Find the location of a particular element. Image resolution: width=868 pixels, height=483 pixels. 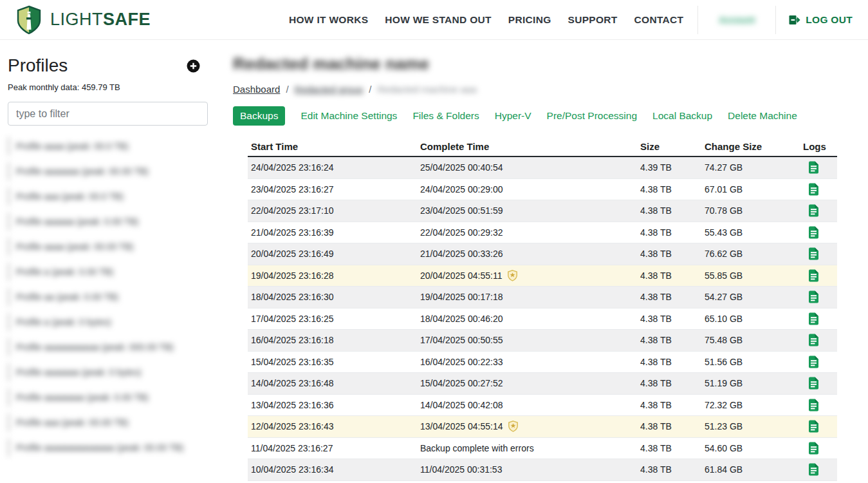

nav-link-how-we-stand-out: HOW WE STAND OUT is located at coordinates (438, 20).